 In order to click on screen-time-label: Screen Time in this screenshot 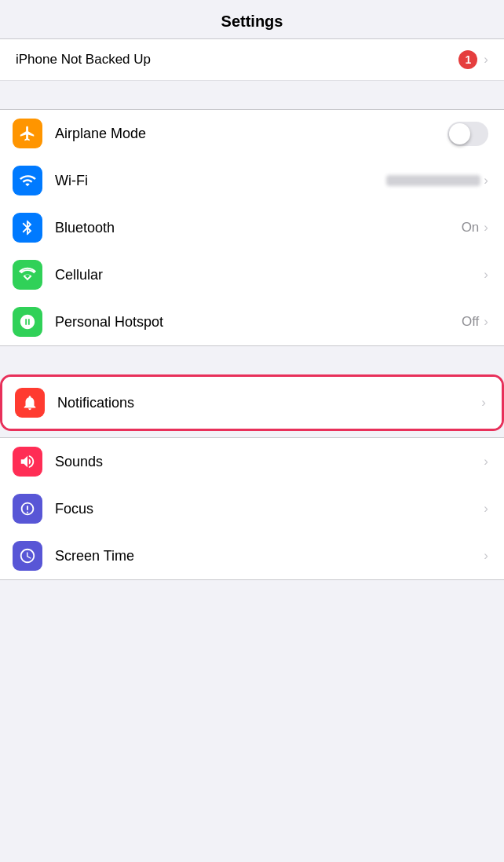, I will do `click(269, 556)`.